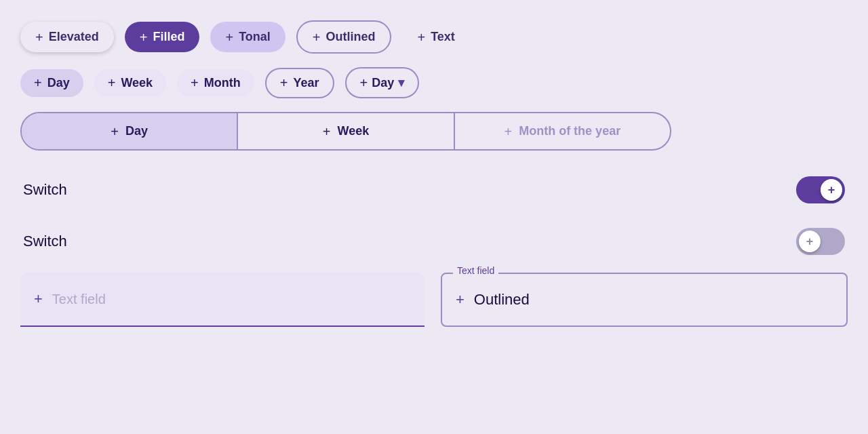 Image resolution: width=868 pixels, height=434 pixels. Describe the element at coordinates (222, 83) in the screenshot. I see `month-chip-label: Month` at that location.